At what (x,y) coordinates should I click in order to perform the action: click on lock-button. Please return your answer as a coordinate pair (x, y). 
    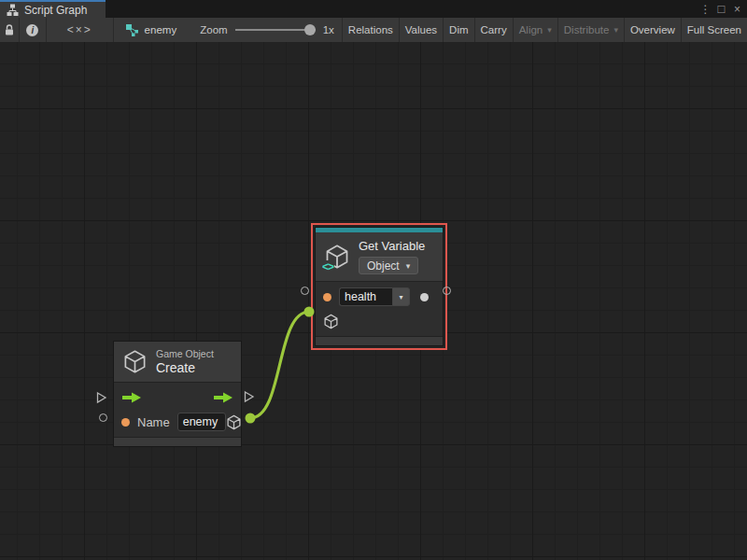
    Looking at the image, I should click on (9, 30).